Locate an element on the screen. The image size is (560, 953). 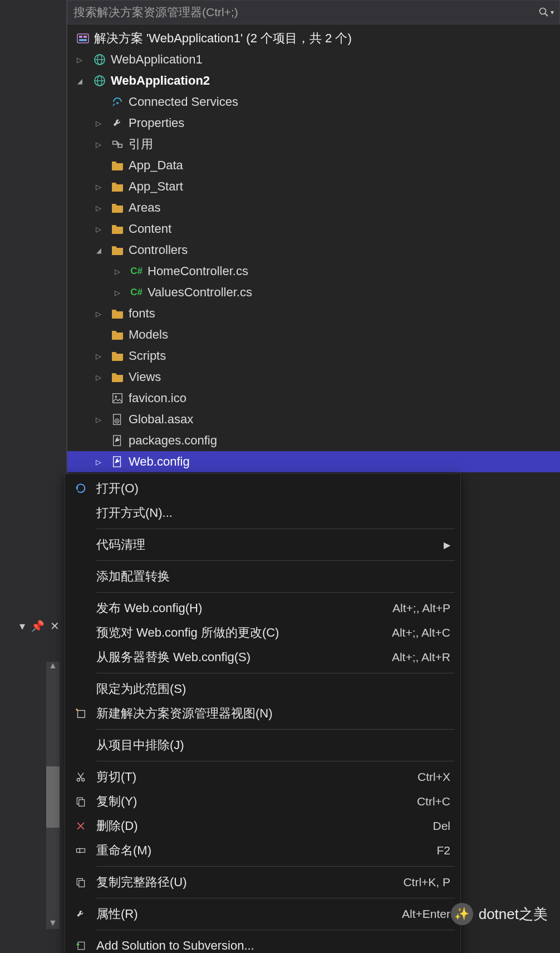
scroll-thumb is located at coordinates (53, 797).